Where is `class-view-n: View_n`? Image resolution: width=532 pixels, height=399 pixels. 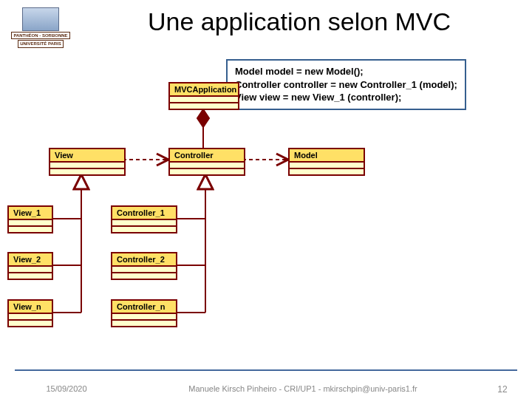 class-view-n: View_n is located at coordinates (30, 313).